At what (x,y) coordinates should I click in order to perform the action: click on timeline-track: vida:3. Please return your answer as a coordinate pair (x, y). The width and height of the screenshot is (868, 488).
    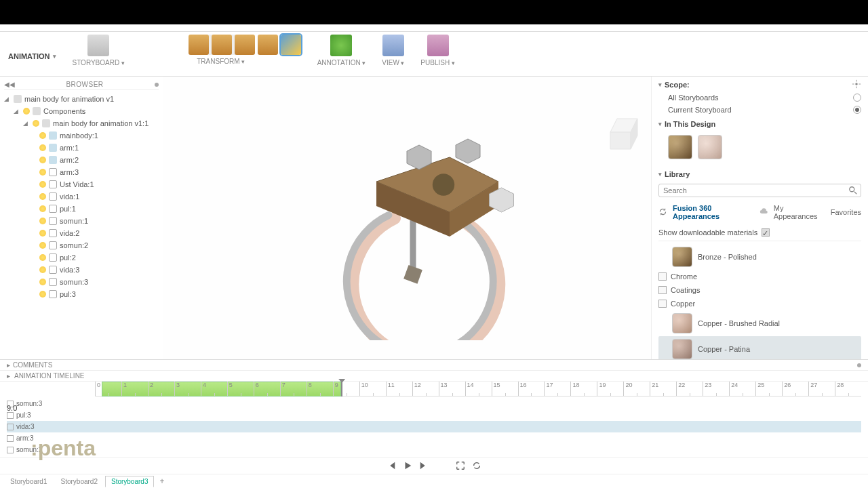
    Looking at the image, I should click on (434, 427).